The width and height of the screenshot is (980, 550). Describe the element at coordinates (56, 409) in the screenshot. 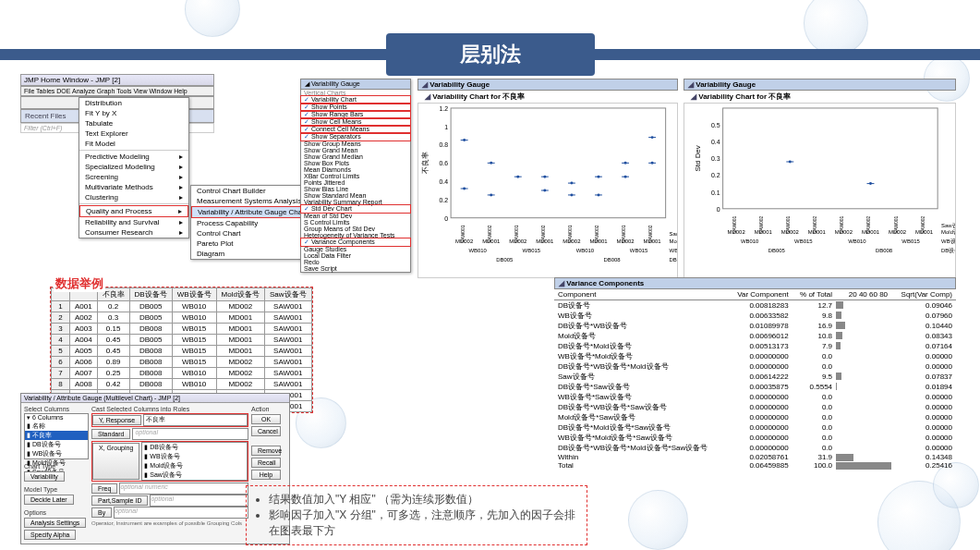

I see `select-cols-label: Select Columns` at that location.